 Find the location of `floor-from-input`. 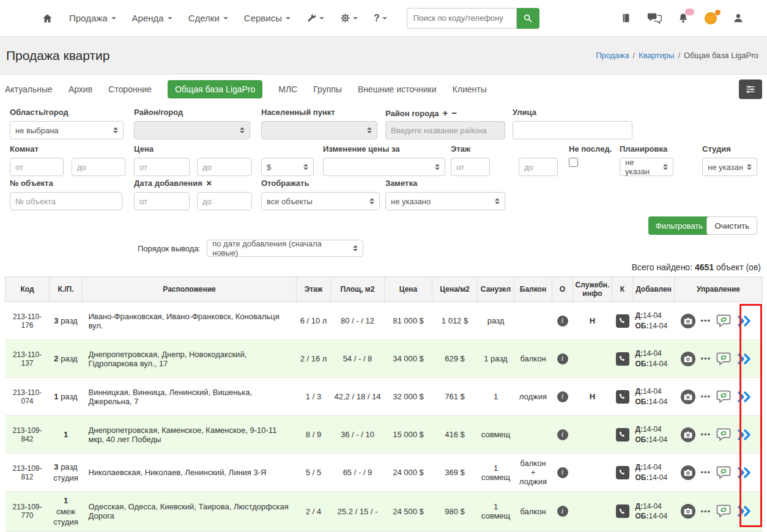

floor-from-input is located at coordinates (470, 167).